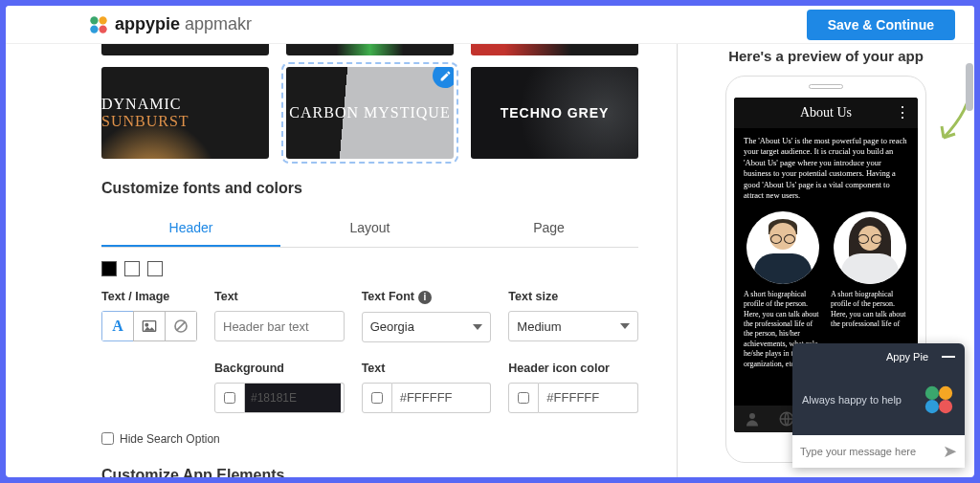 This screenshot has width=980, height=483. I want to click on font-select: Georgia, so click(427, 327).